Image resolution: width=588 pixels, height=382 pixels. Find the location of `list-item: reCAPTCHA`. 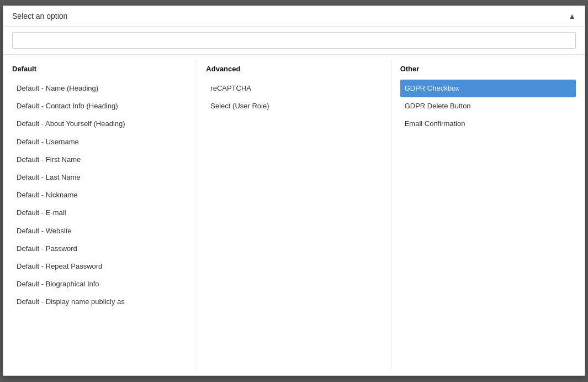

list-item: reCAPTCHA is located at coordinates (294, 88).